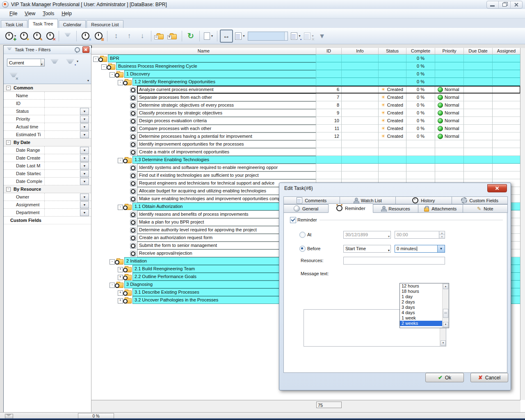 The image size is (525, 420). Describe the element at coordinates (445, 377) in the screenshot. I see `ok-button: ✔ Ok` at that location.